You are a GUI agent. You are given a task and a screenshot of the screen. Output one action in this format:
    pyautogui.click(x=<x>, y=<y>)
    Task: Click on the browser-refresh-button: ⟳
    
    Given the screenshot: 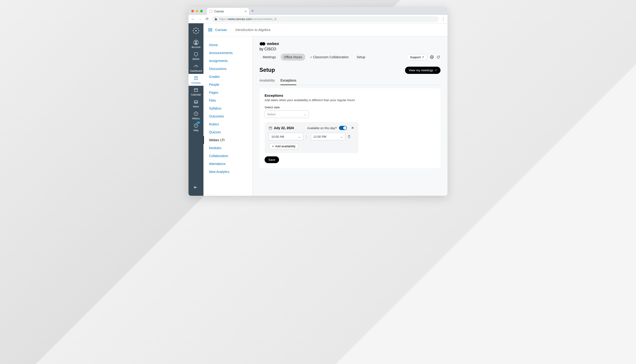 What is the action you would take?
    pyautogui.click(x=207, y=19)
    